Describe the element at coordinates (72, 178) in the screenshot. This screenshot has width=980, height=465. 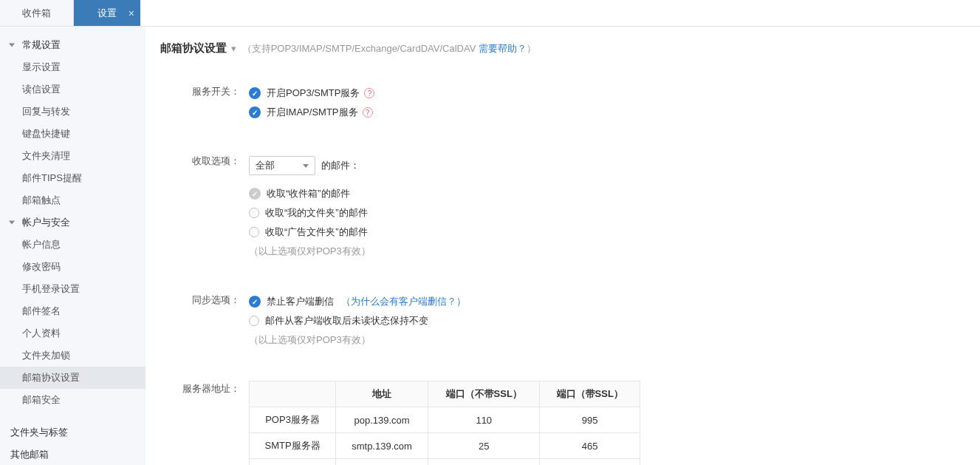
I see `sidebar-item: 邮件TIPS提醒` at that location.